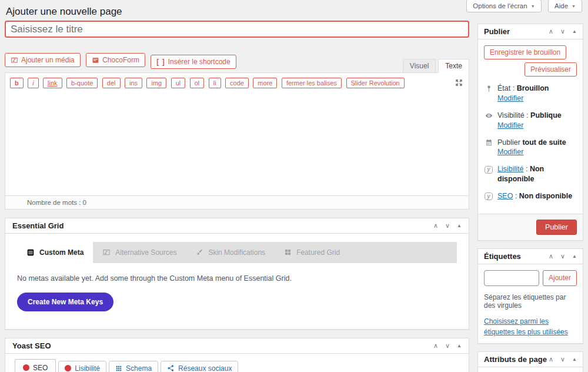  I want to click on essential-grid-empty-text: No metas available yet. Add some through…, so click(237, 278).